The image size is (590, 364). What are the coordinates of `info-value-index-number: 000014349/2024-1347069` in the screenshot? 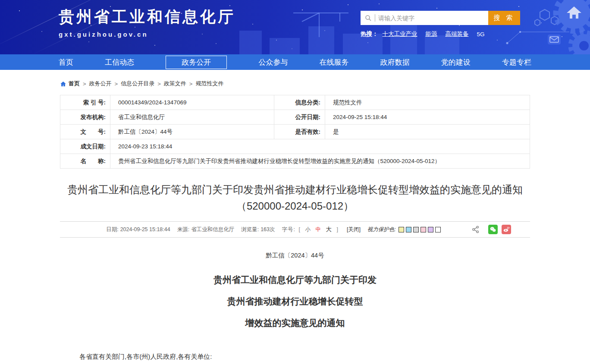 It's located at (192, 103).